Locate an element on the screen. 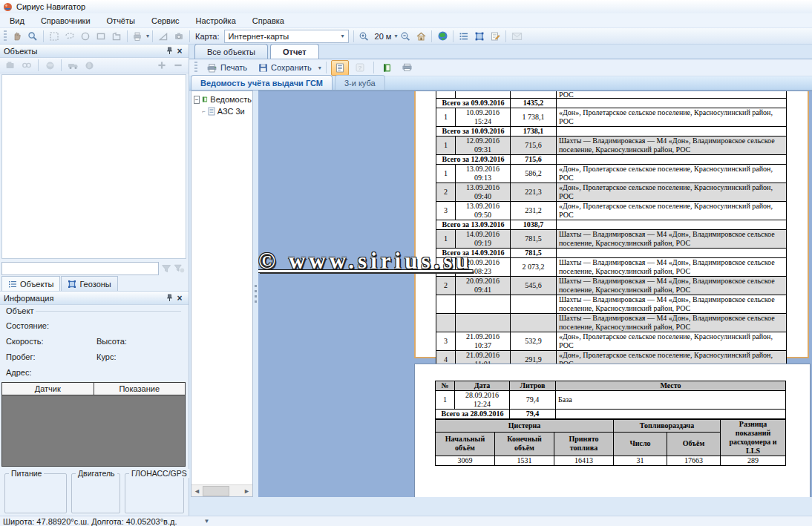 This screenshot has height=526, width=812. collapse-minus-icon is located at coordinates (178, 65).